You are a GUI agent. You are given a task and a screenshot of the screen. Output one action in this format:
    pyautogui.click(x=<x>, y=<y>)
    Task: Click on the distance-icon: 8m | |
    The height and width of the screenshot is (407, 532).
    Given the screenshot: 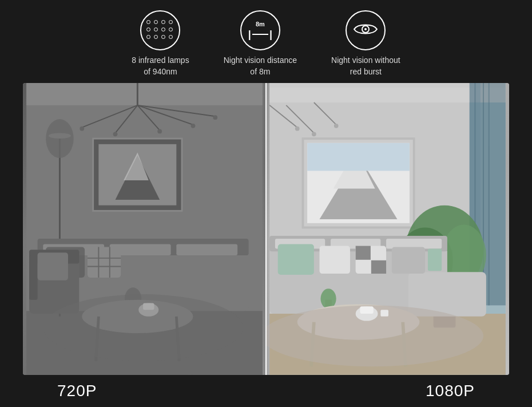 What is the action you would take?
    pyautogui.click(x=260, y=30)
    